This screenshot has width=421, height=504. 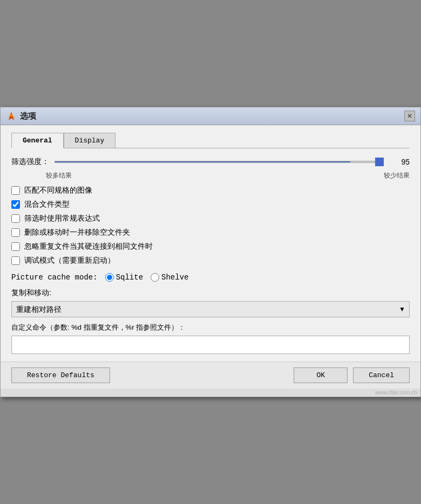 What do you see at coordinates (210, 247) in the screenshot?
I see `checkbox-item-5: 忽略重复文件当其硬连接到相同文件时` at bounding box center [210, 247].